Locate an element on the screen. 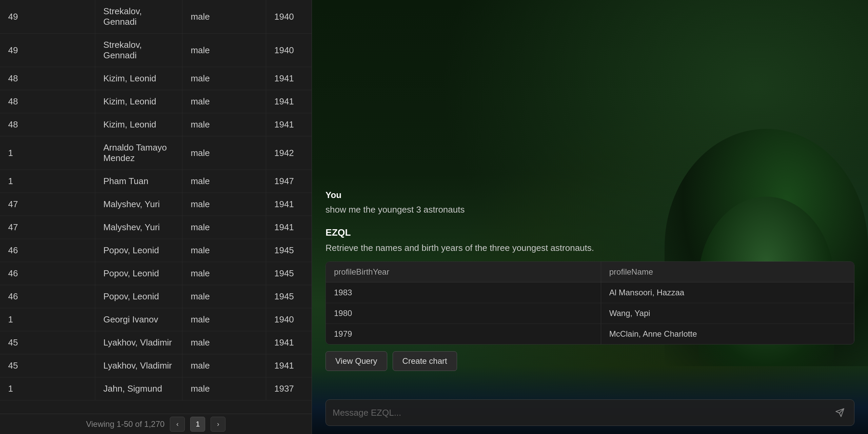  cell-name: Pham Tuan is located at coordinates (139, 181).